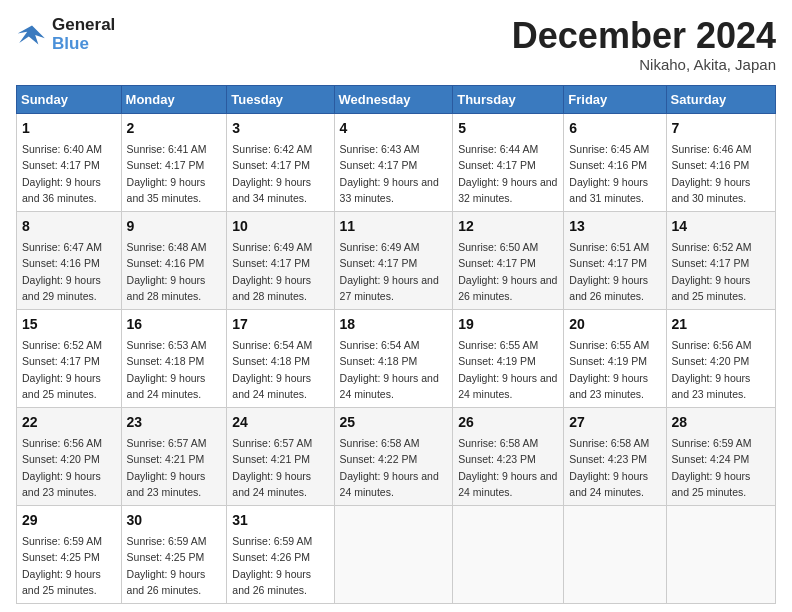 The height and width of the screenshot is (612, 792). Describe the element at coordinates (70, 162) in the screenshot. I see `calendar-cell: 1Sunrise: 6:40 AMSunset: 4:17 PMDaylight…` at that location.